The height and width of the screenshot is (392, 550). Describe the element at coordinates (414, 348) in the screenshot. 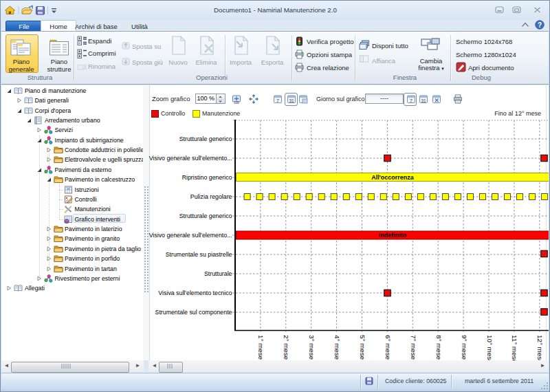

I see `svg-text: 7° mese` at that location.